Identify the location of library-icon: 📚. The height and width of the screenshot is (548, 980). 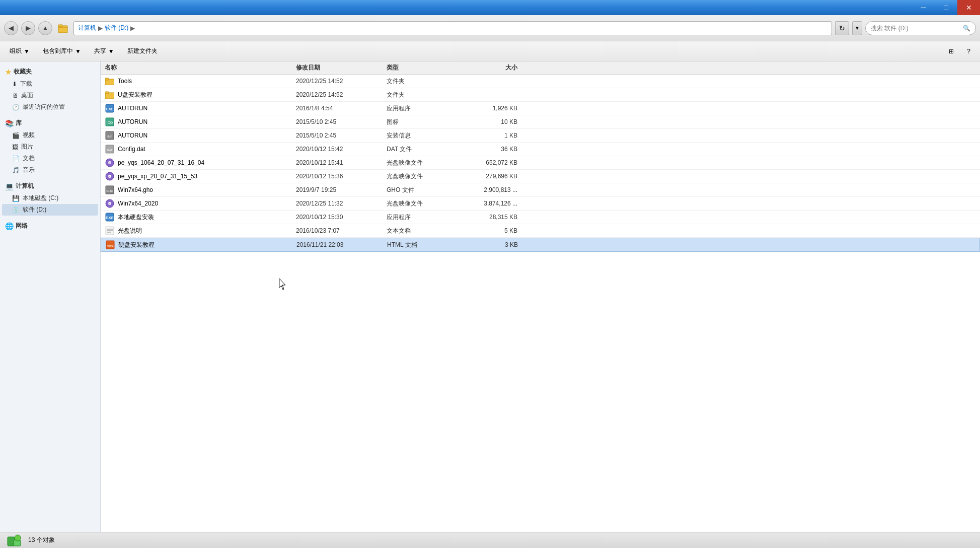
(9, 123).